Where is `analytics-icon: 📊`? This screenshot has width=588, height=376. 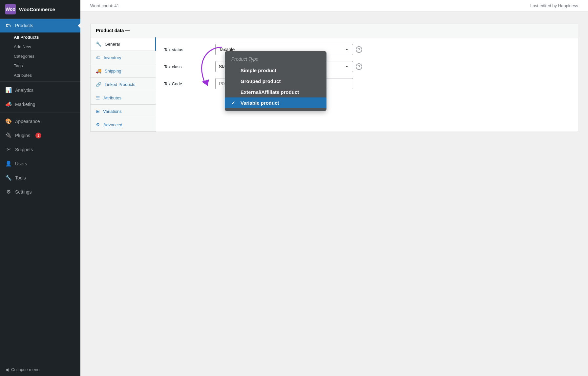 analytics-icon: 📊 is located at coordinates (9, 90).